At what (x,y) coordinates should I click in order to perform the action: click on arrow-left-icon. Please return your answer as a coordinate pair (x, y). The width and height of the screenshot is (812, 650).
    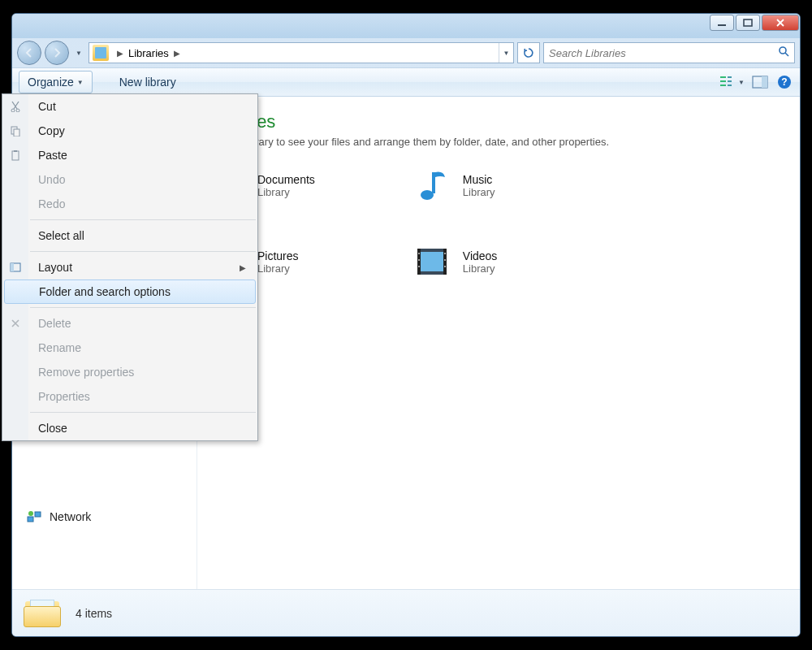
    Looking at the image, I should click on (29, 53).